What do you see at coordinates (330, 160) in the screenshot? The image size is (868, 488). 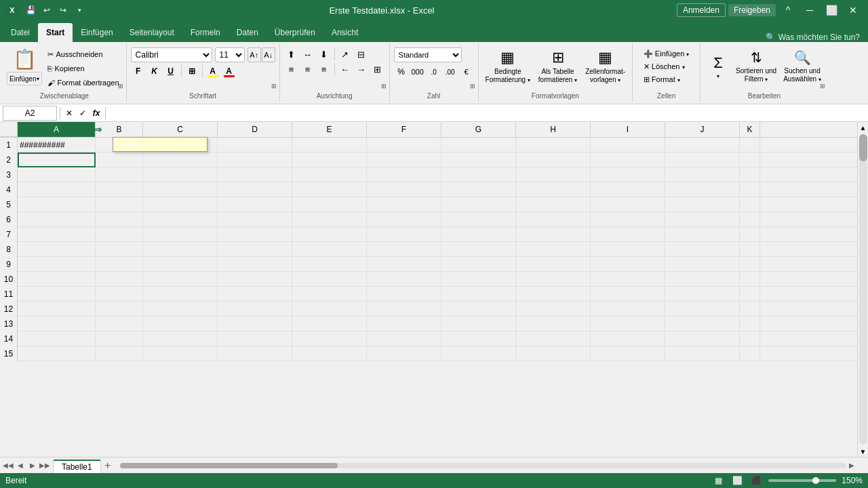 I see `cell-E2` at bounding box center [330, 160].